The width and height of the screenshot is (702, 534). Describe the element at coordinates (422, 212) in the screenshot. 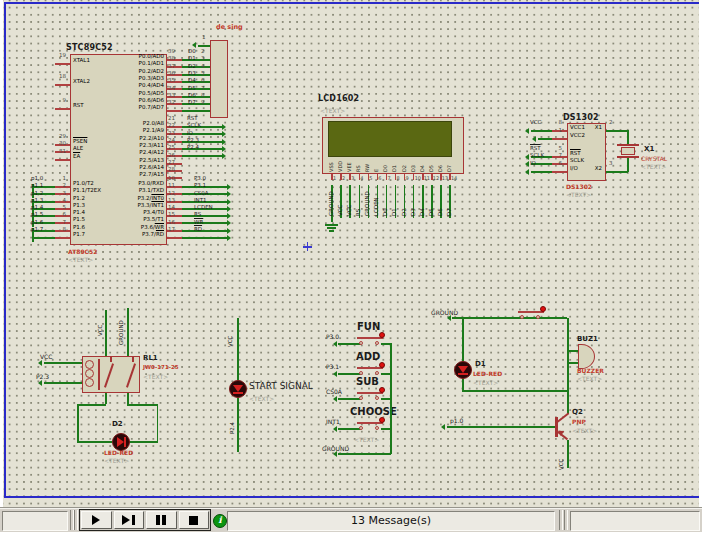

I see `lcd-net-label: D4` at that location.